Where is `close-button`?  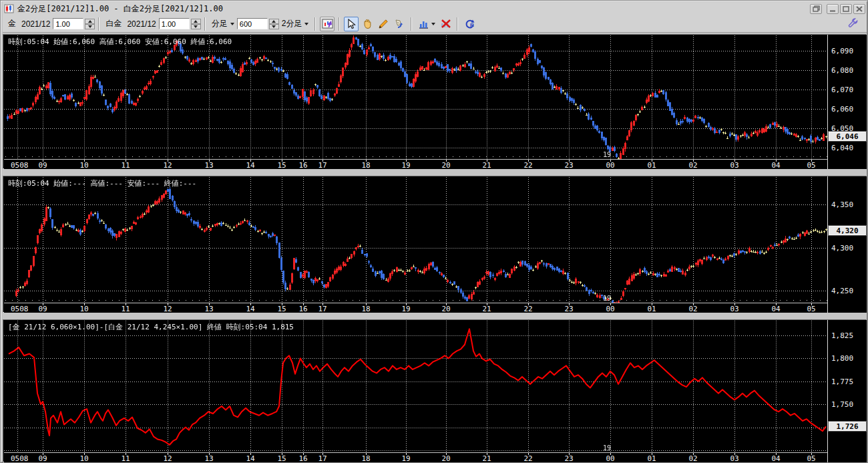
close-button is located at coordinates (859, 9).